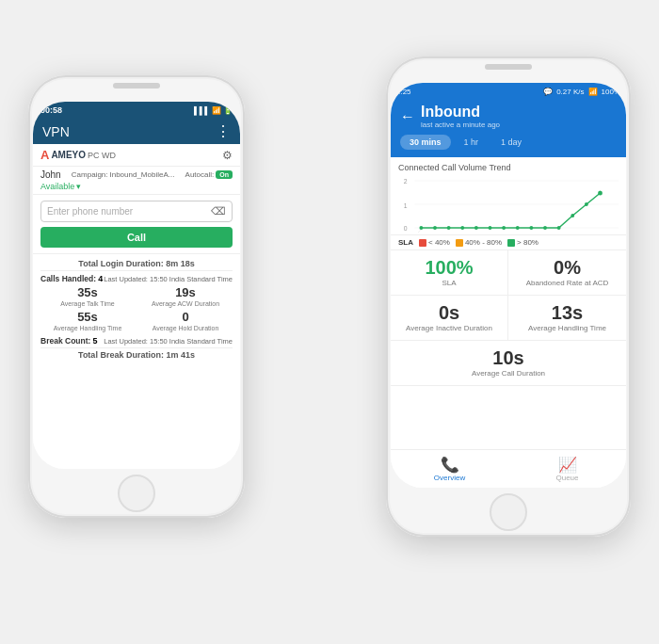  I want to click on chart-container: 2 1 0, so click(508, 204).